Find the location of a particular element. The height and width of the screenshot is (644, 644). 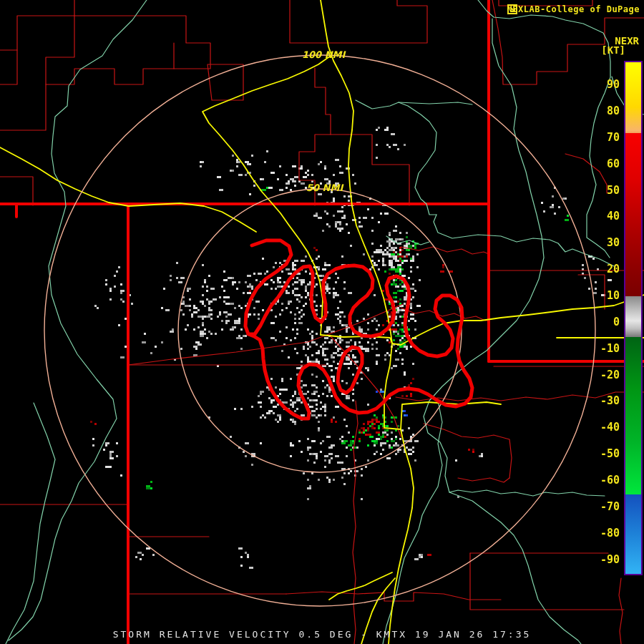

colorbar-tick-label: -50 is located at coordinates (605, 454).